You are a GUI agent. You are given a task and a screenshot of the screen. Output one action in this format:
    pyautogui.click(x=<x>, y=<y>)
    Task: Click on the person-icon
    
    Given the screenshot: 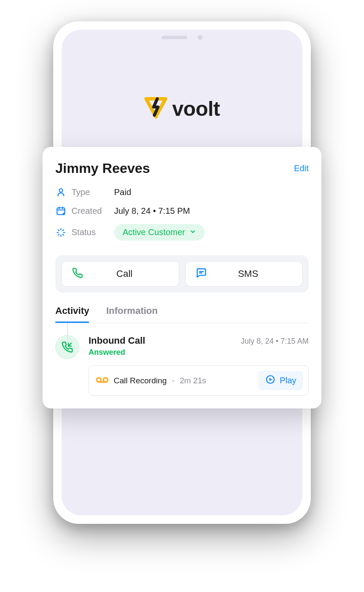 What is the action you would take?
    pyautogui.click(x=61, y=192)
    